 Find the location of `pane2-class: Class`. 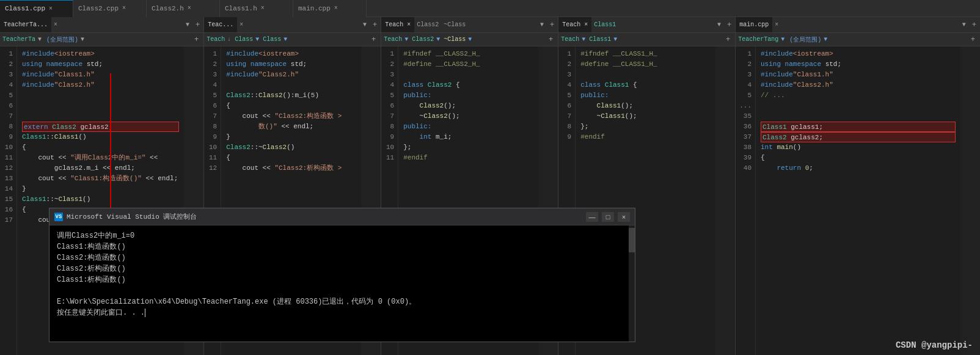

pane2-class: Class is located at coordinates (244, 39).